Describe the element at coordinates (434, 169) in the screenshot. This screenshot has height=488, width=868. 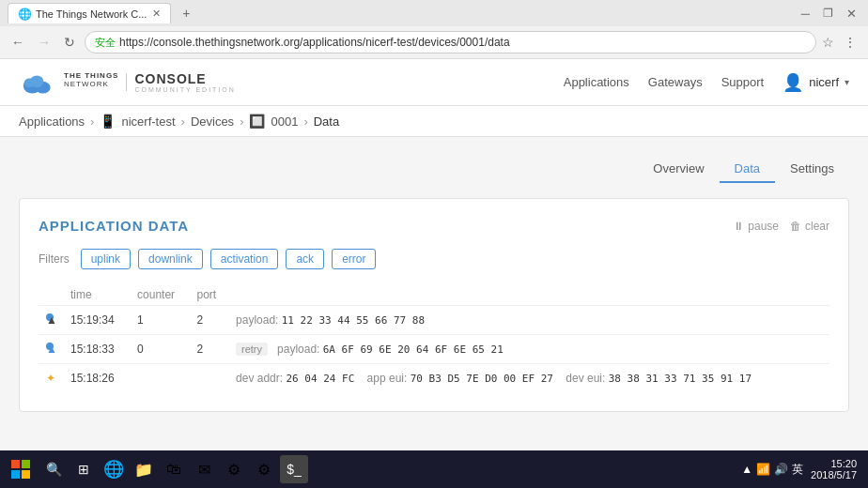
I see `tab-row: Overview Data Settings` at that location.